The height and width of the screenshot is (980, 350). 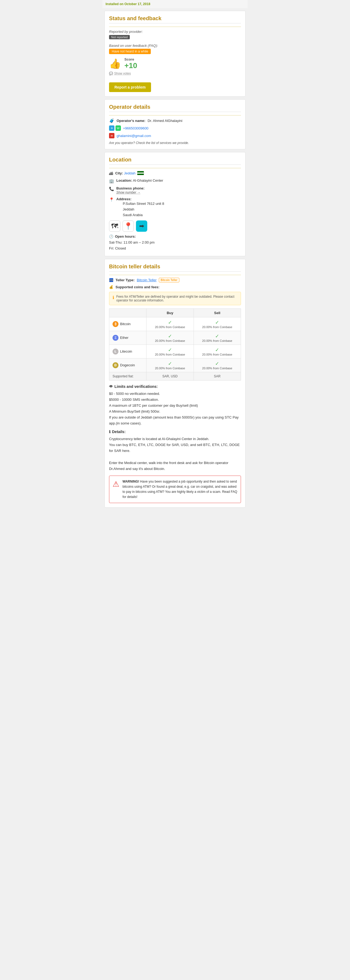 I want to click on coin-col-header, so click(x=128, y=313).